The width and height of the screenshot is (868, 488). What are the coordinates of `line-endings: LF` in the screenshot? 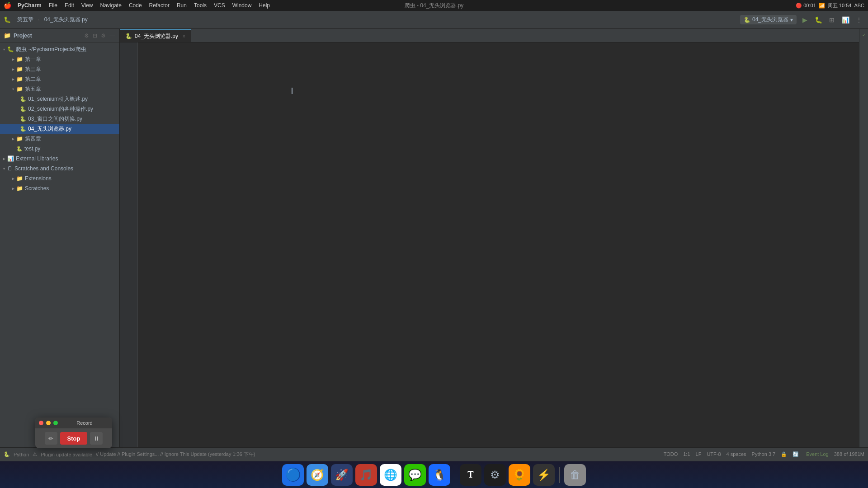 It's located at (699, 455).